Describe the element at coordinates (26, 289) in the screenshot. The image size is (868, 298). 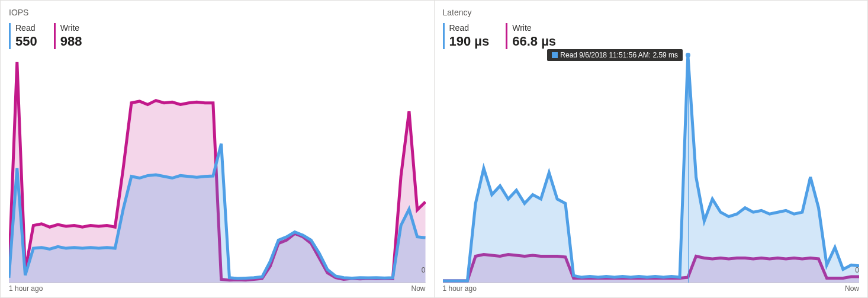
I see `iops-x-start: 1 hour ago` at that location.